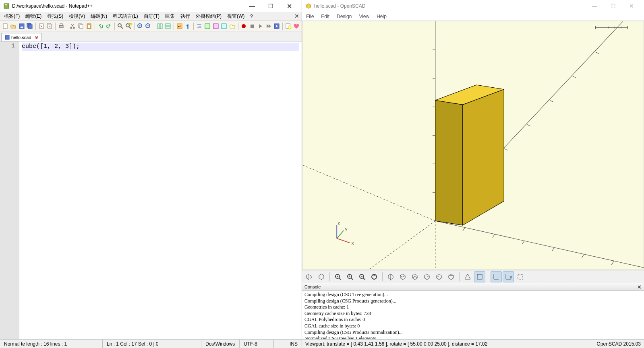  What do you see at coordinates (221, 344) in the screenshot?
I see `status-eol: Dos\Windows` at bounding box center [221, 344].